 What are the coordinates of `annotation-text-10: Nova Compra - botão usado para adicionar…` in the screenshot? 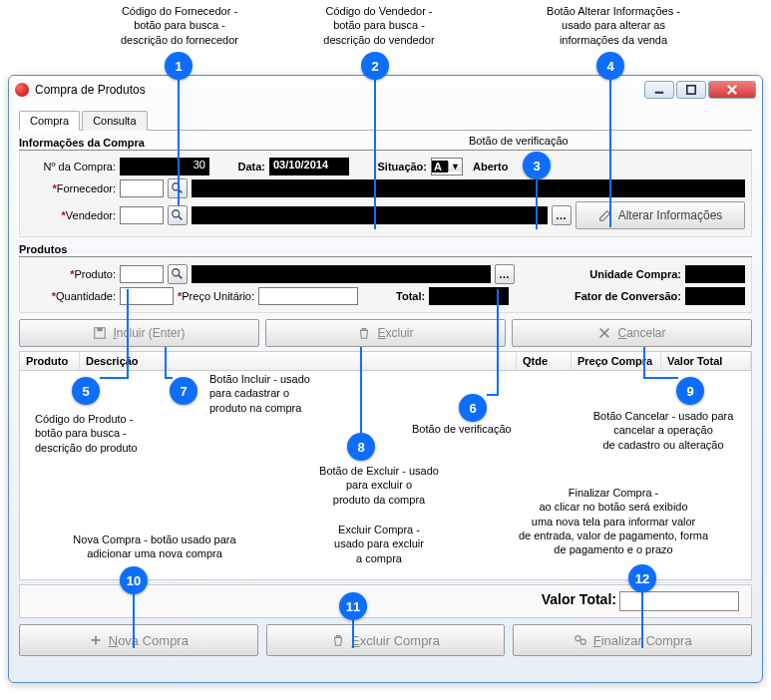 It's located at (155, 546).